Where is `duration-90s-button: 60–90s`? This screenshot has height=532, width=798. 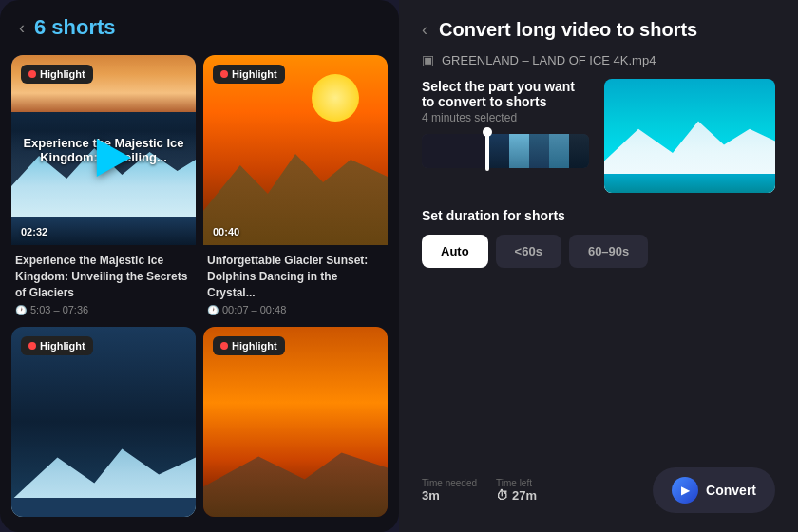
duration-90s-button: 60–90s is located at coordinates (608, 251).